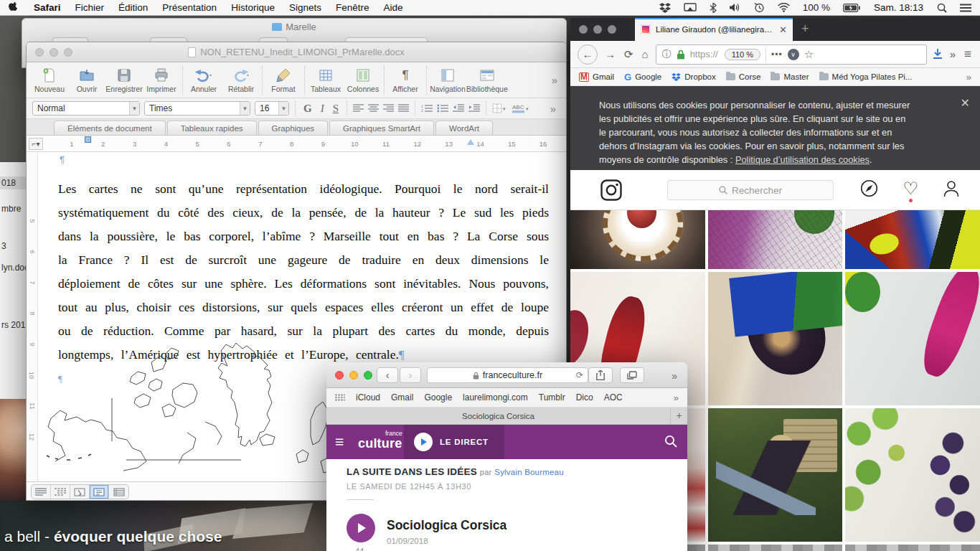  I want to click on tab-close-icon: ✕, so click(783, 30).